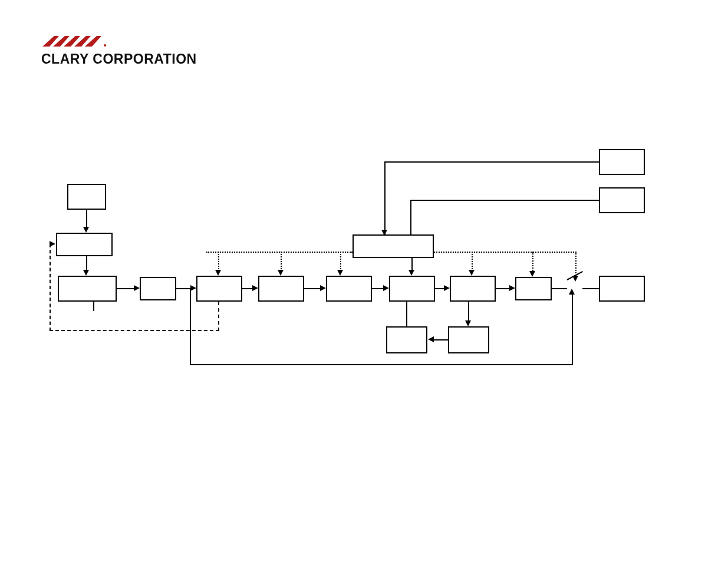  I want to click on loop-v-left, so click(190, 327).